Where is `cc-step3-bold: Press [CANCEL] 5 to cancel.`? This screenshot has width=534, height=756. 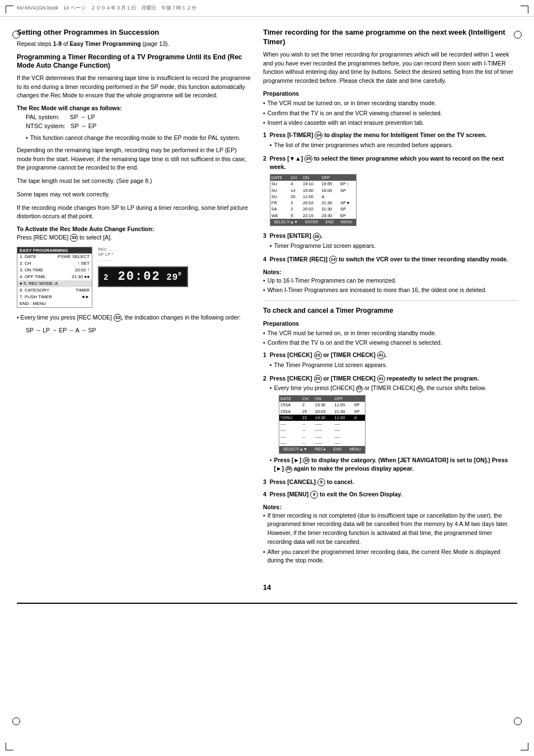 cc-step3-bold: Press [CANCEL] 5 to cancel. is located at coordinates (312, 482).